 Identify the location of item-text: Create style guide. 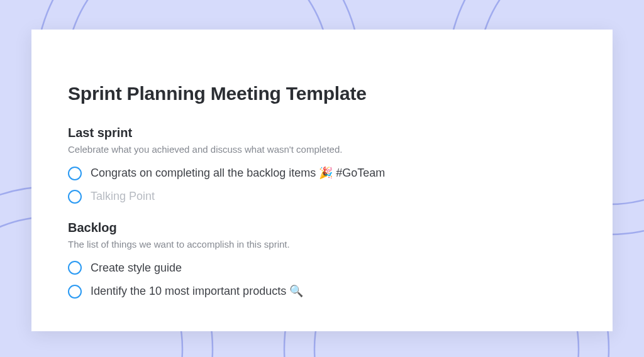
(136, 268).